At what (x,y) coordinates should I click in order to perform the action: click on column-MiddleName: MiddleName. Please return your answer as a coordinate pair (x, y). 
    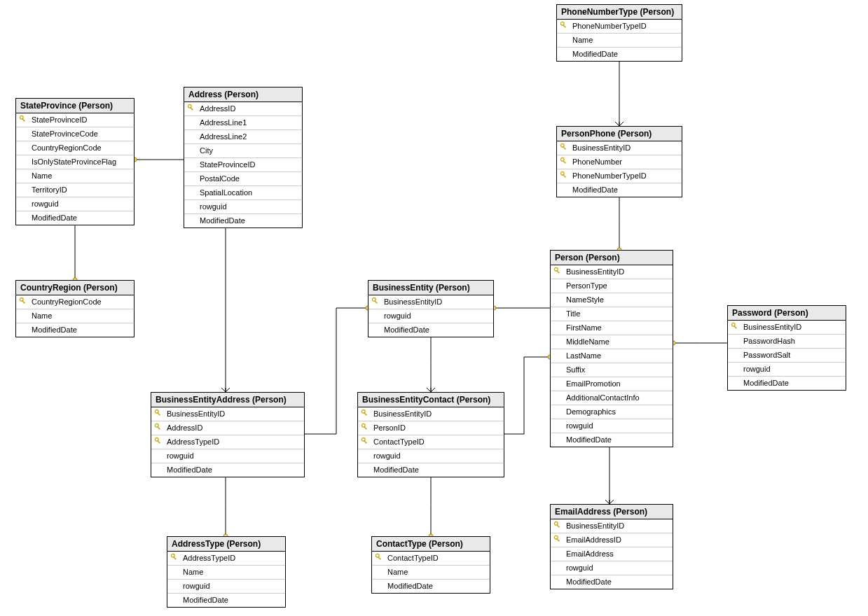
    Looking at the image, I should click on (612, 342).